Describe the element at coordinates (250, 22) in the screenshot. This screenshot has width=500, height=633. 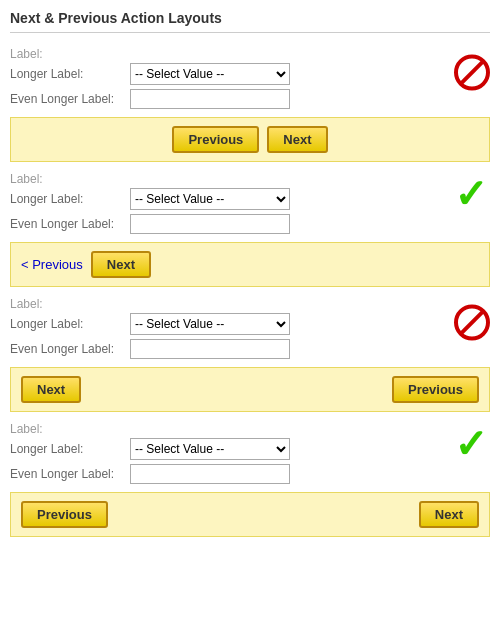
I see `page-title: Next & Previous Action Layouts` at that location.